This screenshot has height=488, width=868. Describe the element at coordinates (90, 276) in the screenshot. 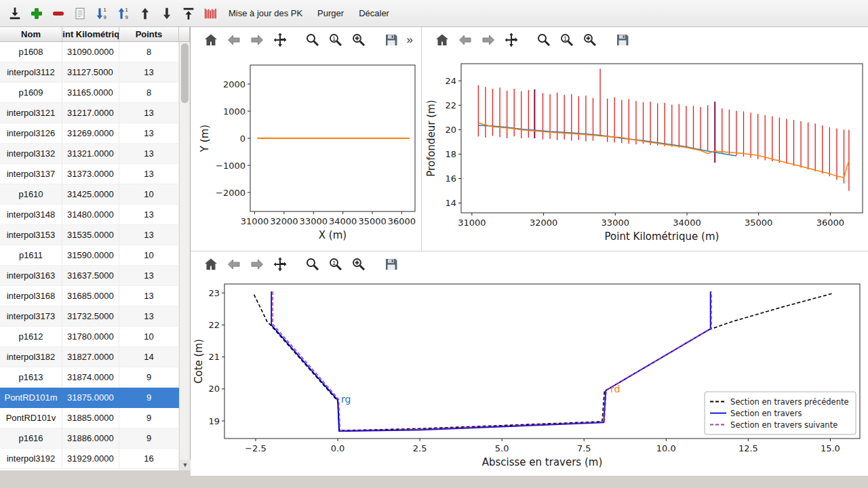

I see `table-row: interpol316331637.500013` at that location.